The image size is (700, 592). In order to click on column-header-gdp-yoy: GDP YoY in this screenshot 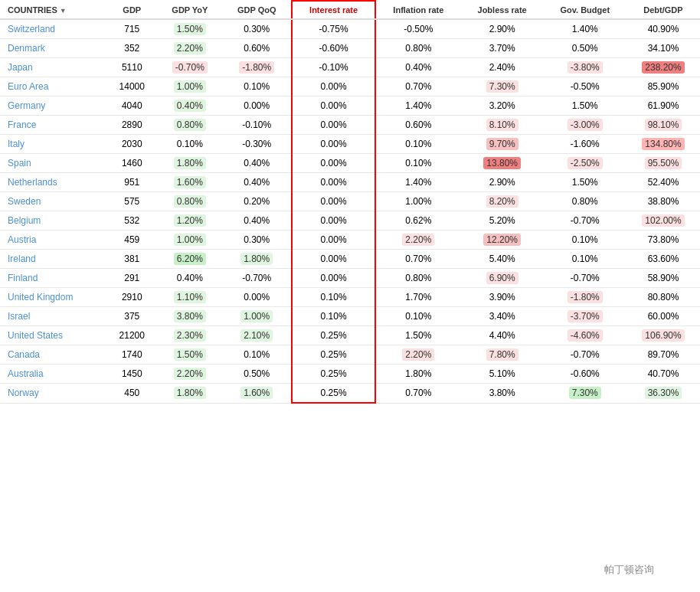, I will do `click(190, 10)`.